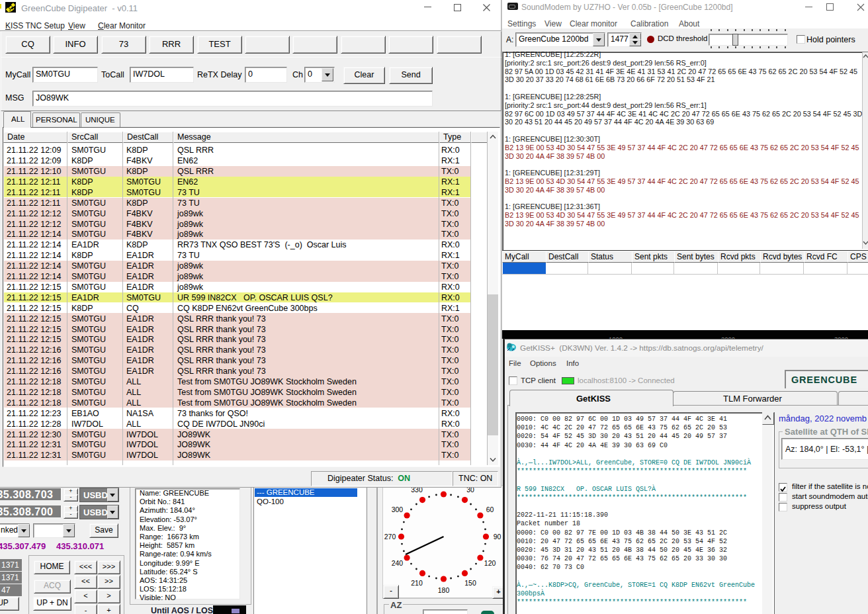 The width and height of the screenshot is (868, 614). I want to click on svg-text: 120, so click(490, 563).